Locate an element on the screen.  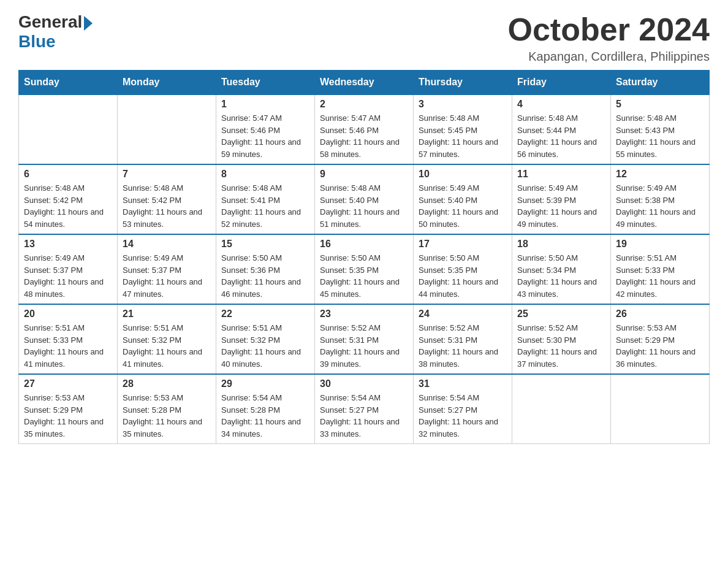
day-info: Sunrise: 5:53 AMSunset: 5:28 PMDaylight:… is located at coordinates (167, 416).